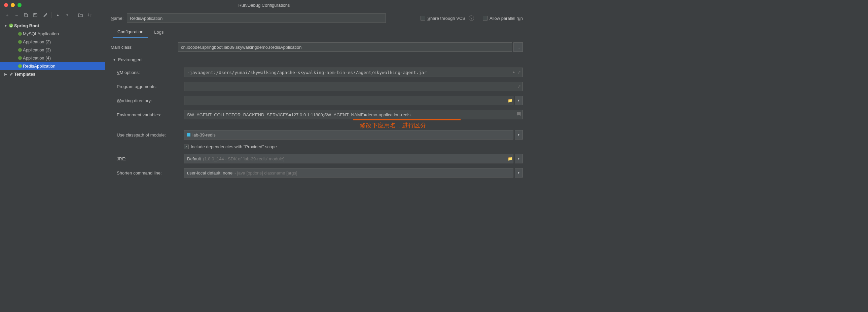 Image resolution: width=868 pixels, height=312 pixels. What do you see at coordinates (349, 173) in the screenshot?
I see `shorten-cmd-select: user-local default: none - java [options…` at bounding box center [349, 173].